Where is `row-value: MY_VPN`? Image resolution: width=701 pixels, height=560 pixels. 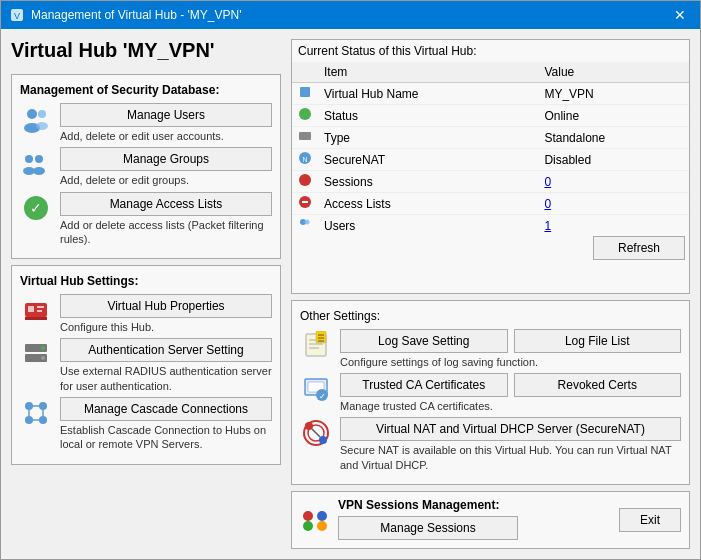
row-value: MY_VPN is located at coordinates (614, 94).